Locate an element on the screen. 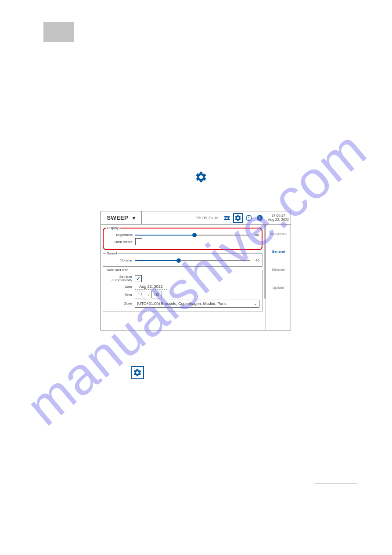 The image size is (392, 555). sidebar-item-instrument: Instrument is located at coordinates (278, 234).